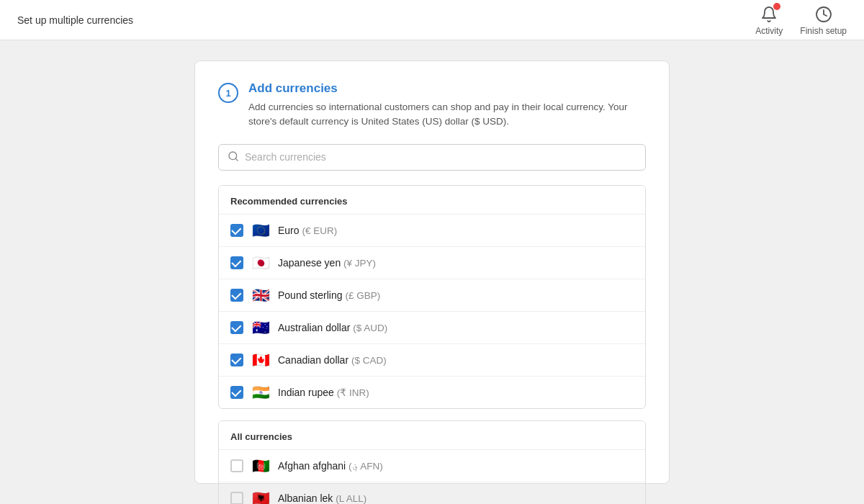 The width and height of the screenshot is (864, 504). I want to click on currency-flag: 🇯🇵, so click(261, 263).